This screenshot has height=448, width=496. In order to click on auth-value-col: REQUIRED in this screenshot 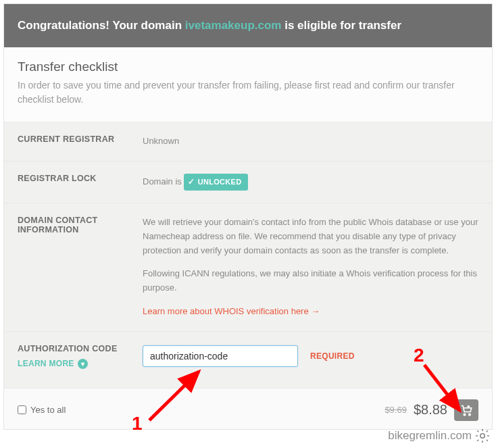, I will do `click(311, 357)`.